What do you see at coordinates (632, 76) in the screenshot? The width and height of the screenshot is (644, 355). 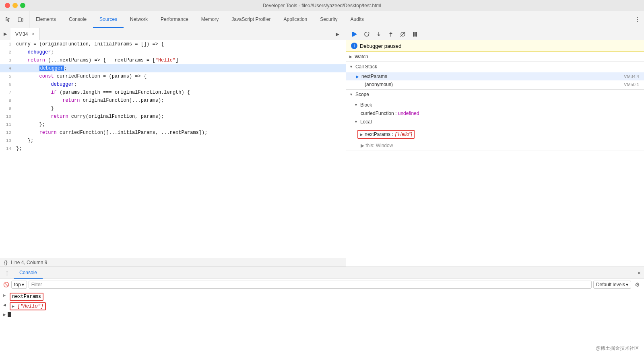 I see `call-stack-file-0: VM34:4` at bounding box center [632, 76].